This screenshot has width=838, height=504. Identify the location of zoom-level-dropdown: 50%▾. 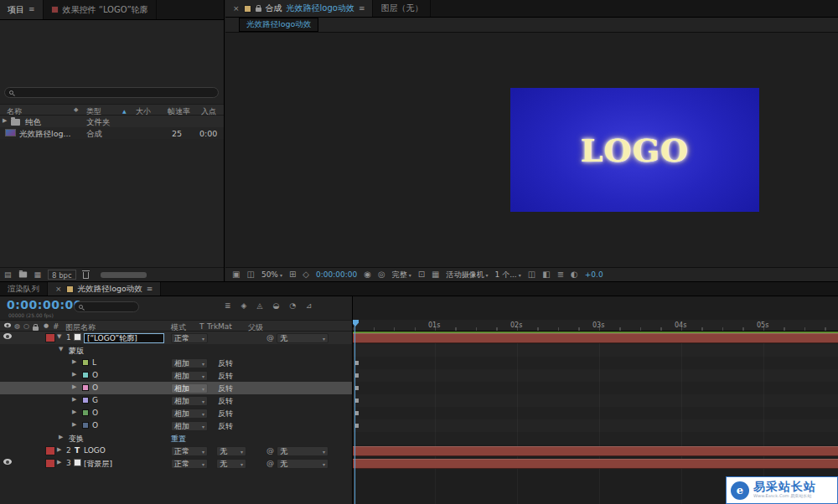
(272, 275).